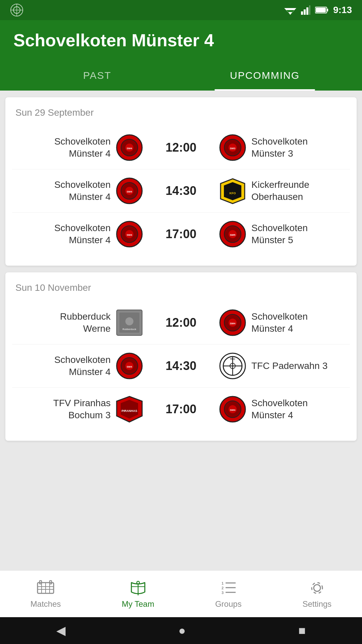 This screenshot has height=644, width=362. Describe the element at coordinates (181, 113) in the screenshot. I see `match-day-date-1: Sun 29 September` at that location.